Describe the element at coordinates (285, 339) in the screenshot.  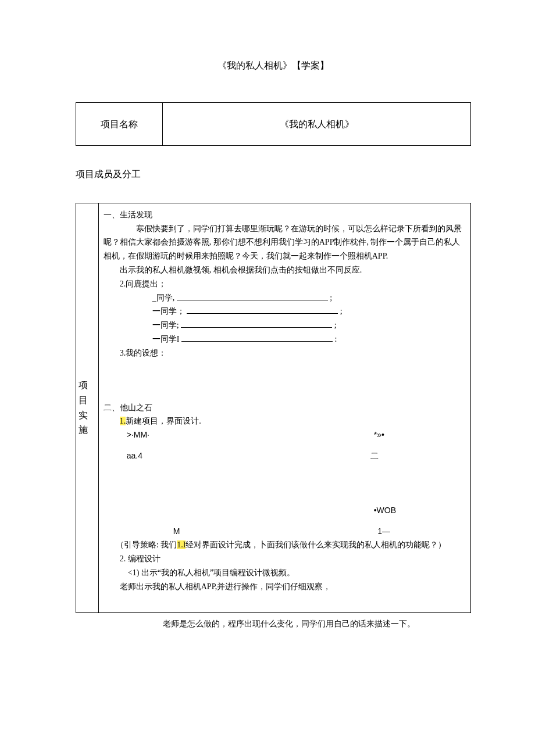
I see `student-line-4: 一同学I :` at that location.